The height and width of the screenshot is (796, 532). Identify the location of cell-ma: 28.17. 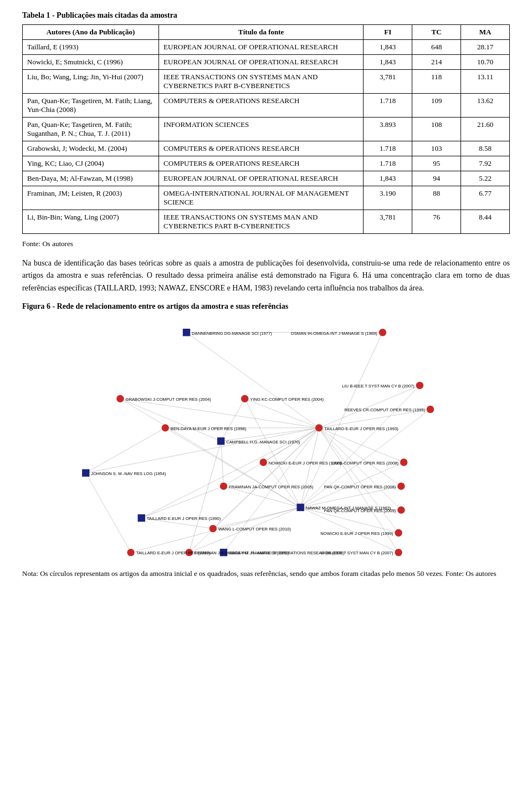
(485, 48).